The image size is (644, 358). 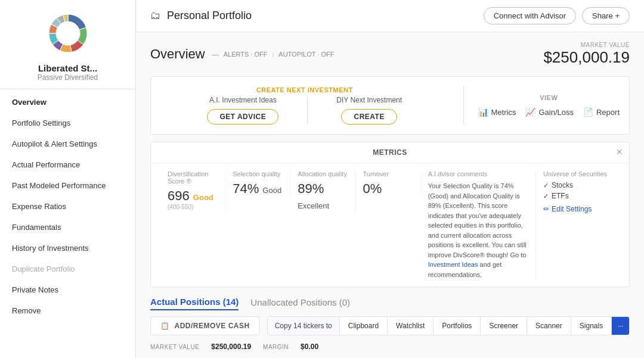 I want to click on turnover-col: Turnover 0%, so click(x=389, y=183).